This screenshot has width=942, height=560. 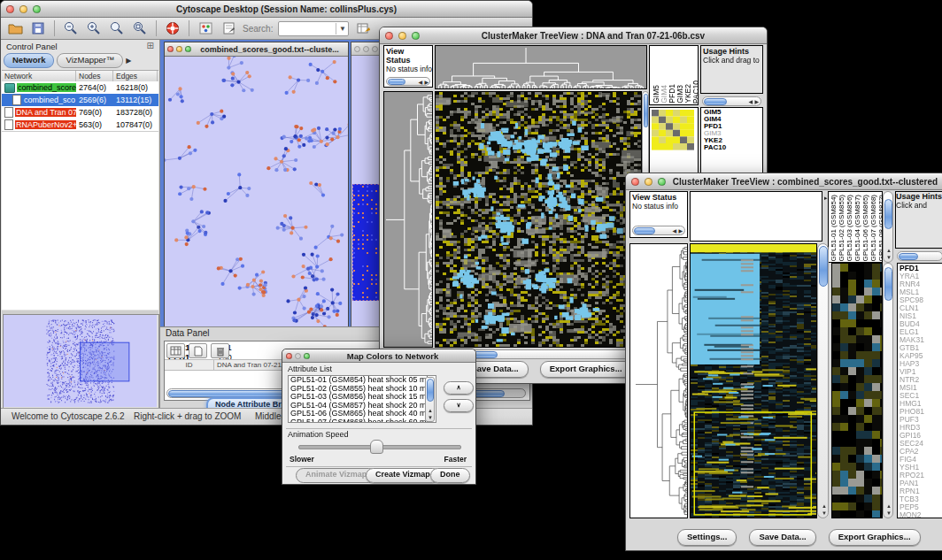 What do you see at coordinates (408, 219) in the screenshot?
I see `tv1-row-dendrogram` at bounding box center [408, 219].